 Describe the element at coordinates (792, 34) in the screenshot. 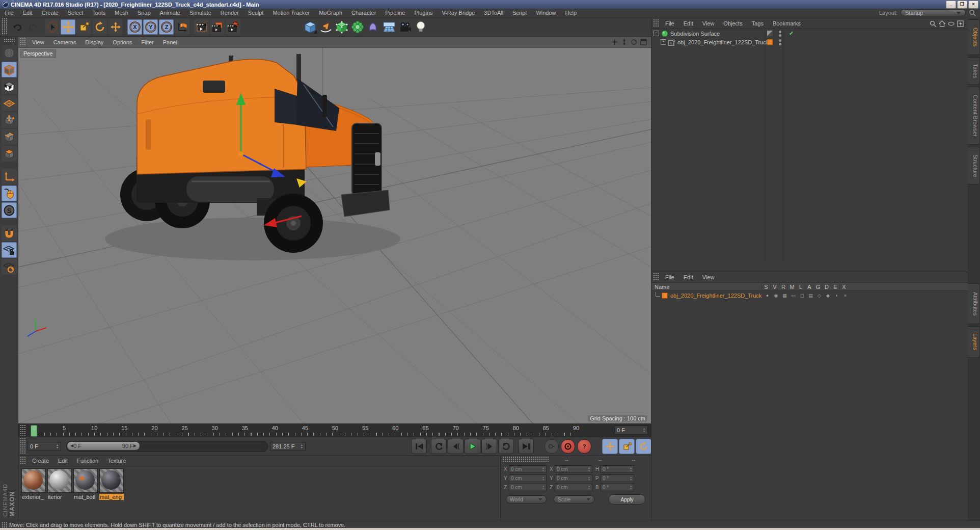

I see `enabled-check-icon: ✓` at that location.